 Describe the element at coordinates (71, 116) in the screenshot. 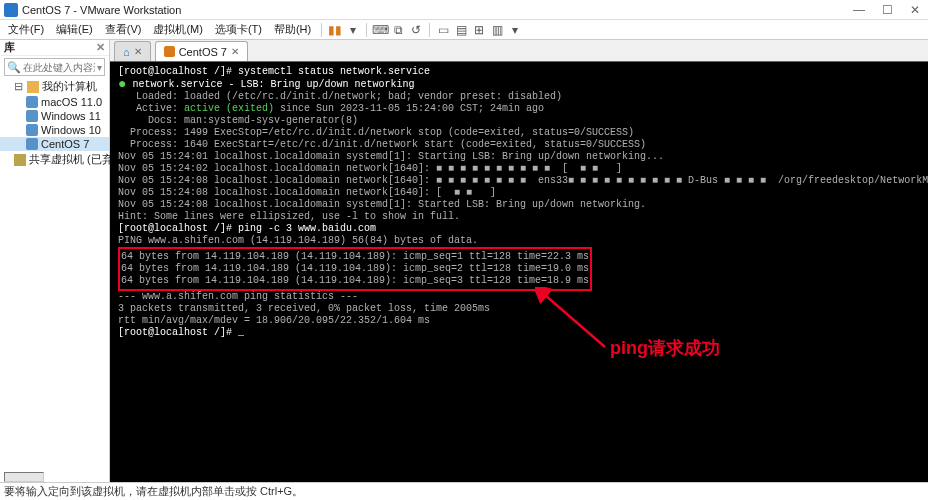

I see `tree-label: Windows 11` at that location.